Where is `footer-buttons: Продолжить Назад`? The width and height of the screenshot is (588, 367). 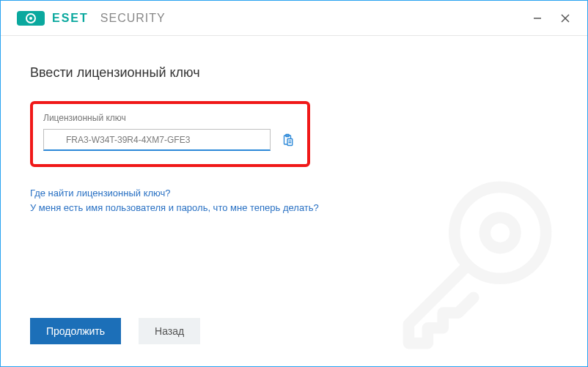
footer-buttons: Продолжить Назад is located at coordinates (115, 331).